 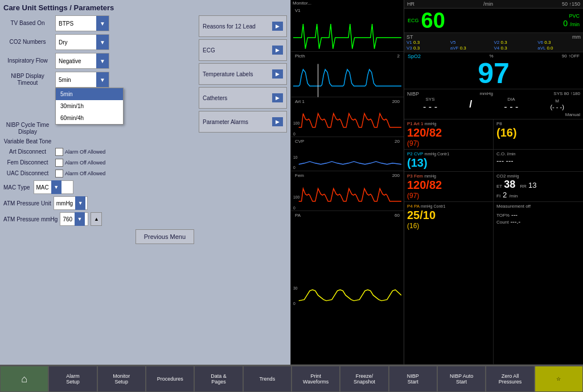 What do you see at coordinates (299, 101) in the screenshot?
I see `art1-label: Art 1` at bounding box center [299, 101].